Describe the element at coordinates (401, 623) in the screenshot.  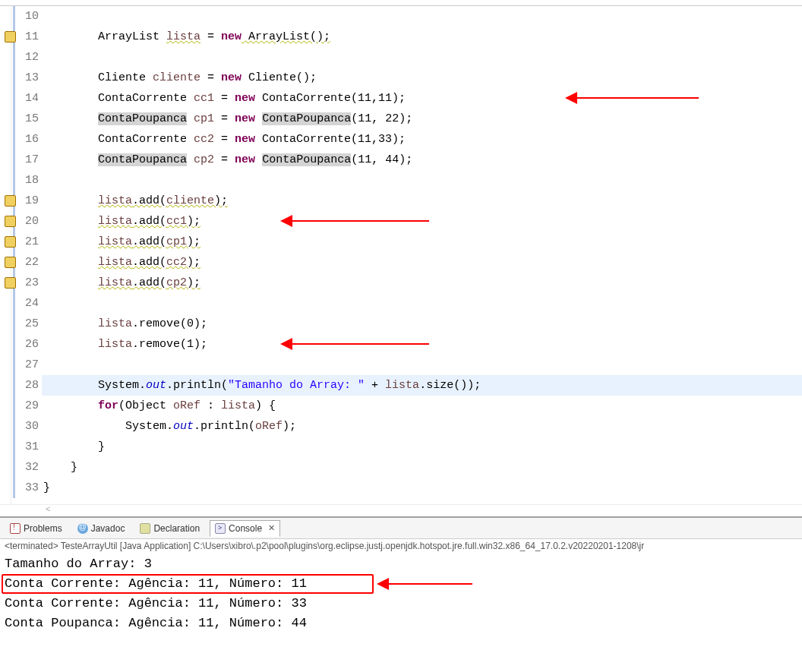
I see `console-line: Conta Poupanca: Agência: 11, Número: 44` at that location.